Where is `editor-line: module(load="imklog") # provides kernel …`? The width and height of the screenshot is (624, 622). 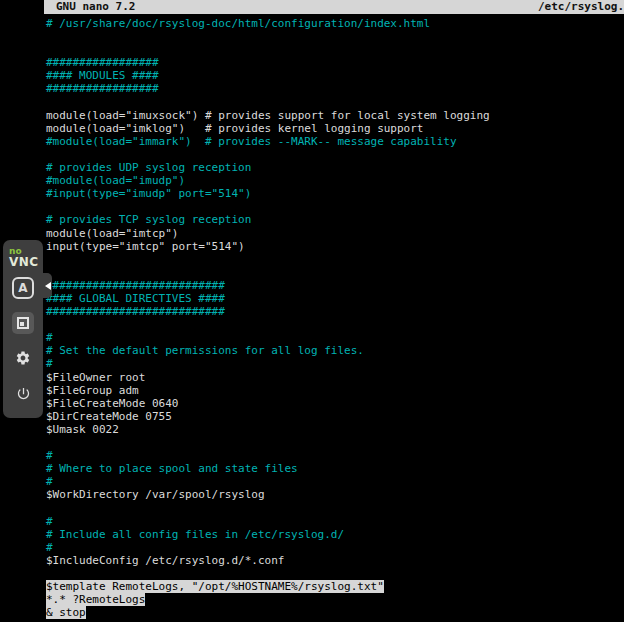 editor-line: module(load="imklog") # provides kernel … is located at coordinates (335, 128).